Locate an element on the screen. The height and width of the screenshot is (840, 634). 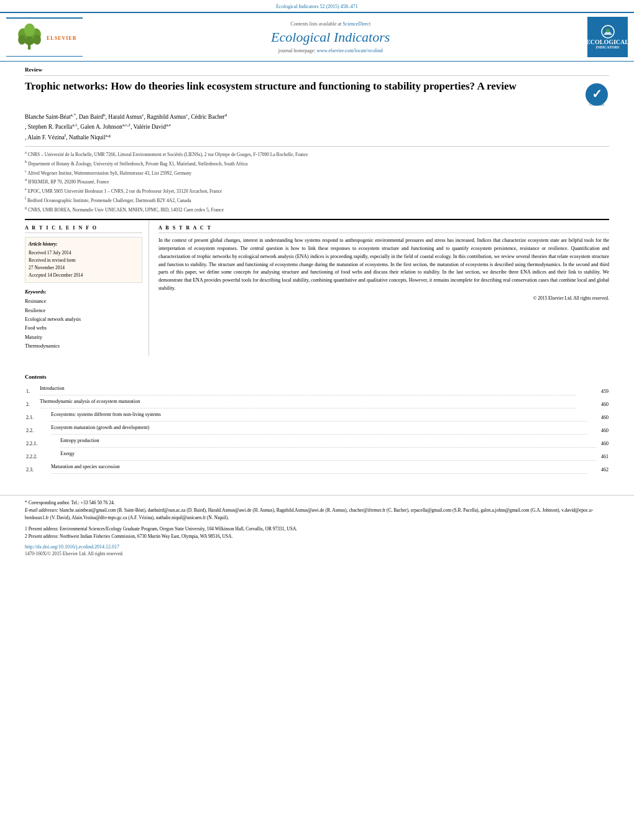
journal-citation: Ecological Indicators 52 (2015) 458–471 is located at coordinates (317, 6).